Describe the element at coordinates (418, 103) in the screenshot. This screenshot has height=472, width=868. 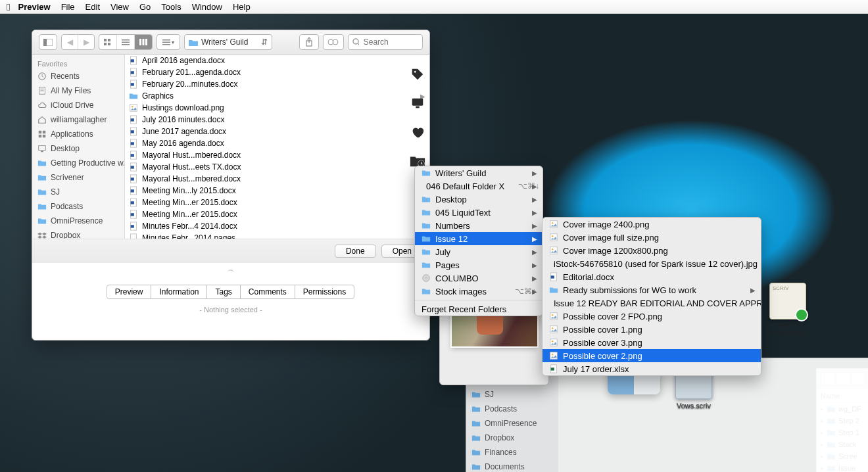
I see `desktop-icon` at that location.